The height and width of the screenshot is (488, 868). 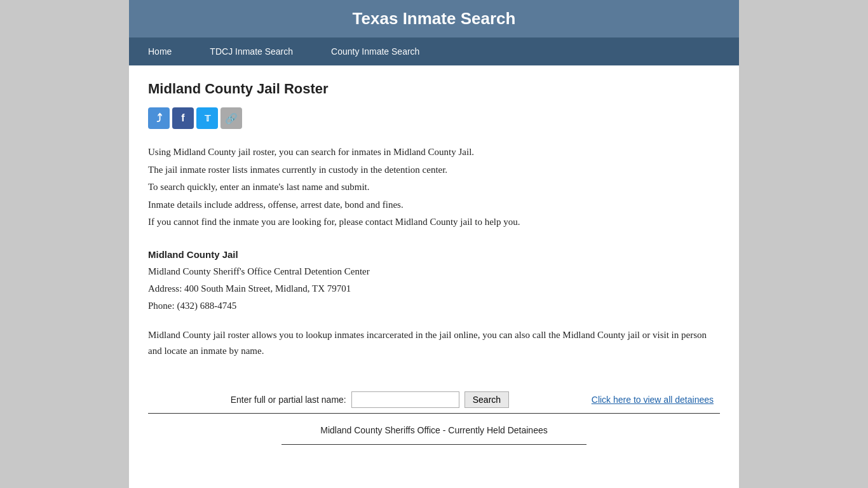 I want to click on desc-line-3: To search quickly, enter an inmate's las…, so click(x=434, y=187).